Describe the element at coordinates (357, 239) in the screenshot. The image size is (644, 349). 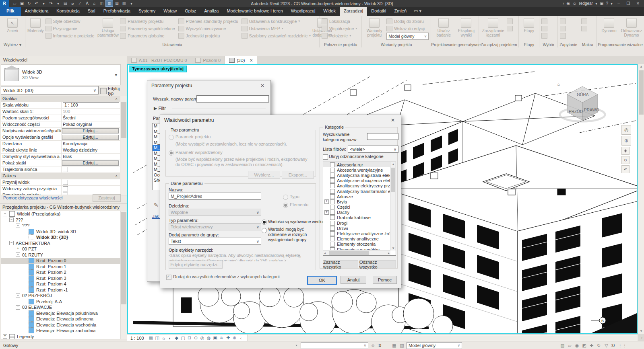
I see `category-row: Elementy analityczne` at that location.